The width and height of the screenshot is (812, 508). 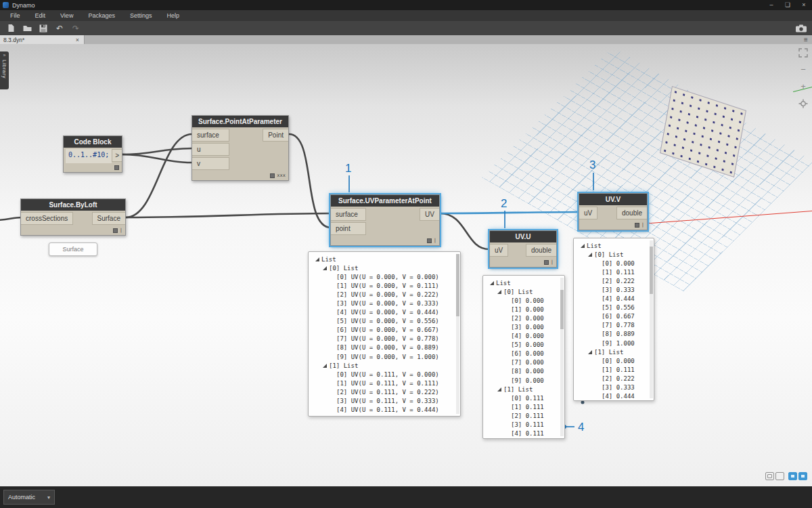 What do you see at coordinates (804, 5) in the screenshot?
I see `close-icon: ×` at bounding box center [804, 5].